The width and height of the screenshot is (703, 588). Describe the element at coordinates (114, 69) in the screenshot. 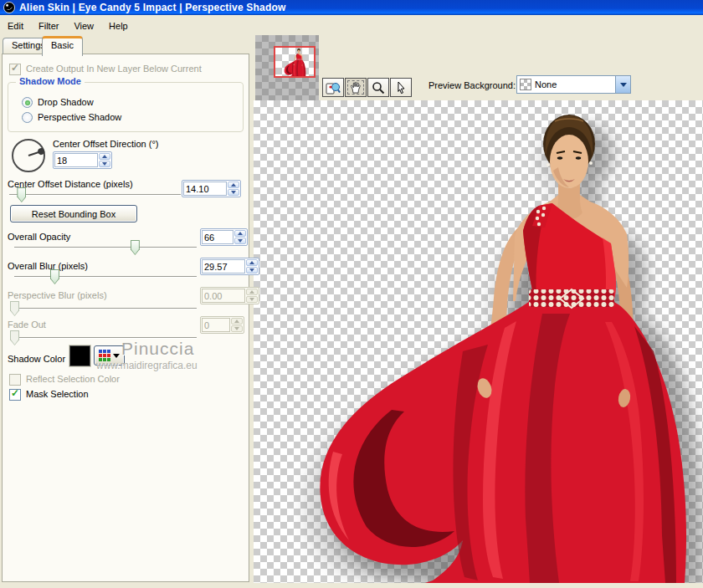

I see `create-output-label: Create Output In New Layer Below Current` at that location.